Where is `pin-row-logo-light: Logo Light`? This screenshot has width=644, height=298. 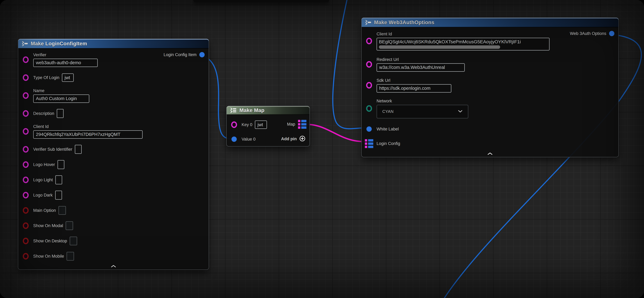
pin-row-logo-light: Logo Light is located at coordinates (112, 180).